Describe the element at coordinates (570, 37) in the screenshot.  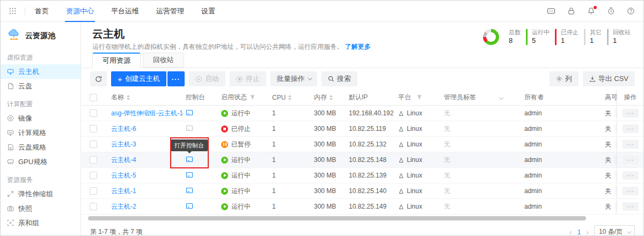
I see `stats-list: 总数8运行中5已停止1其它1回收站1` at that location.